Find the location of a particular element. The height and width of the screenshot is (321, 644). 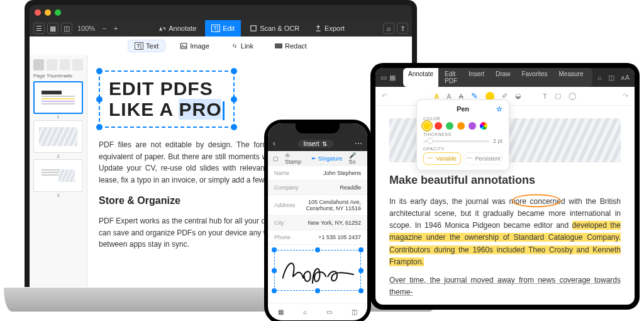

tablet-search-icon: ⌕ is located at coordinates (600, 77).